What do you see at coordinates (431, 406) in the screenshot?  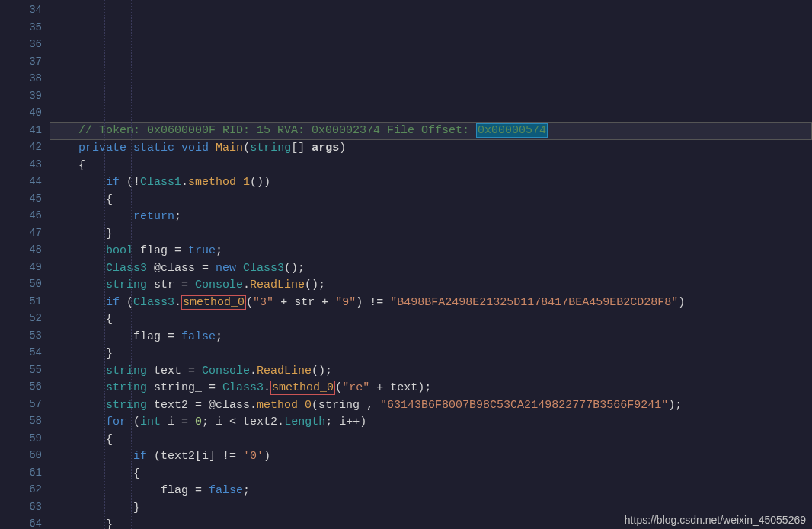 I see `code-line: string text2 = @class.method_0(string_, …` at bounding box center [431, 406].